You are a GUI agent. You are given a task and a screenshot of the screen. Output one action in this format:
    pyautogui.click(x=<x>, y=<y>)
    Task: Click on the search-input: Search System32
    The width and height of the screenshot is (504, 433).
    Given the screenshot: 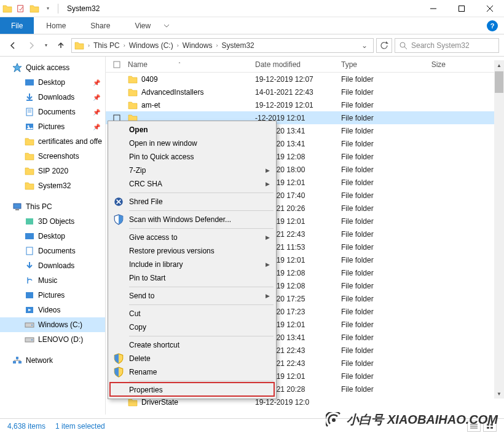 What is the action you would take?
    pyautogui.click(x=447, y=46)
    